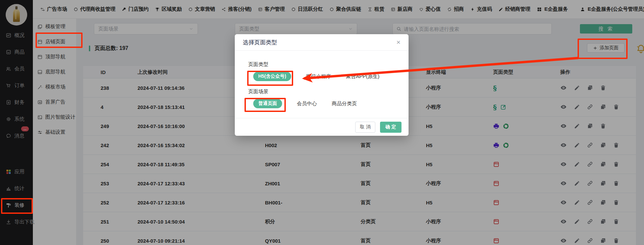 The width and height of the screenshot is (644, 245). Describe the element at coordinates (331, 76) in the screenshot. I see `page-type-options: H5(含公众号)微信小程序聚合APP(原生)` at that location.